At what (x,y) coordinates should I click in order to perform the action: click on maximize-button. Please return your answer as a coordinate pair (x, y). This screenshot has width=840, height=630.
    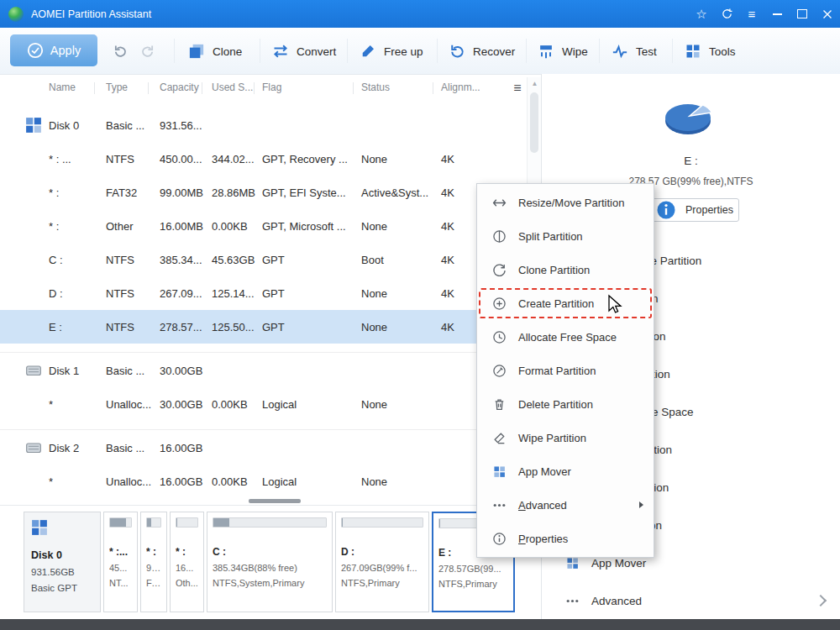
    Looking at the image, I should click on (802, 13).